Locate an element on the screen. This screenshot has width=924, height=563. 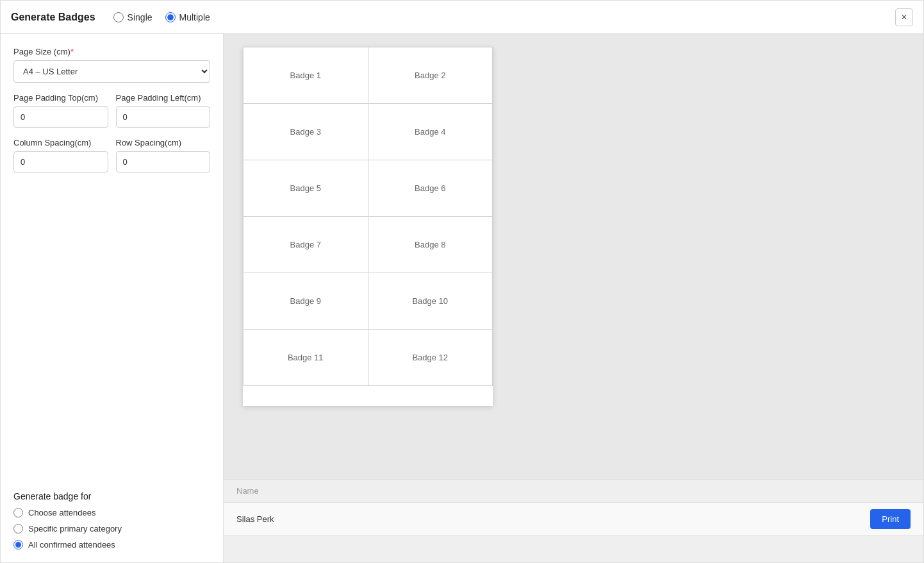
page-size-group: Page Size (cm)* A4 – US Letter A4 Letter… is located at coordinates (111, 65).